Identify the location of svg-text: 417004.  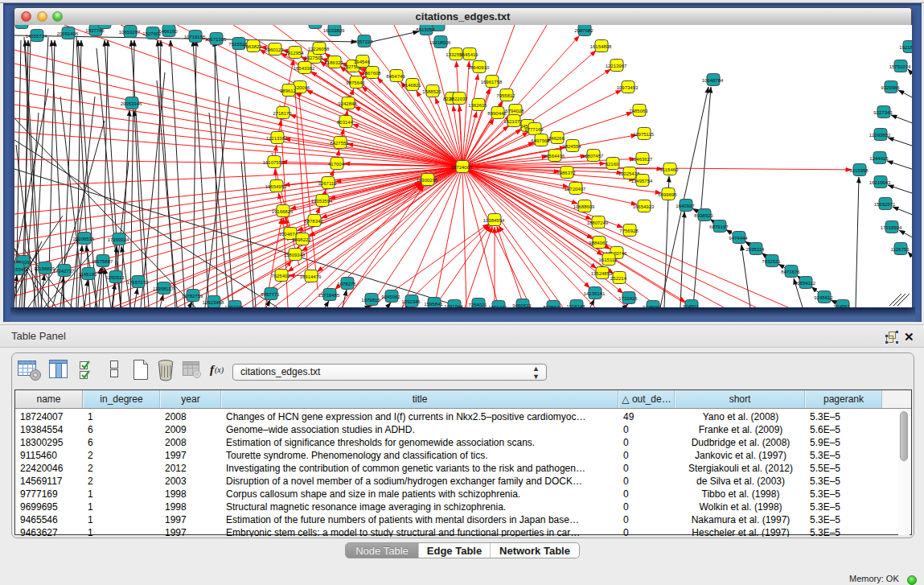
(336, 164).